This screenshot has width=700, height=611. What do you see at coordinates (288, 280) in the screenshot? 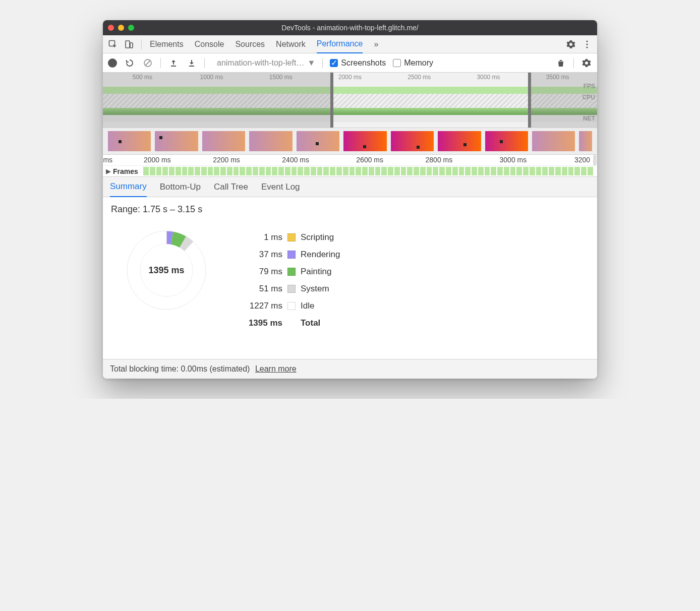
I see `summary-legend: 1 ms Scripting37 ms Rendering79 ms Paint…` at bounding box center [288, 280].